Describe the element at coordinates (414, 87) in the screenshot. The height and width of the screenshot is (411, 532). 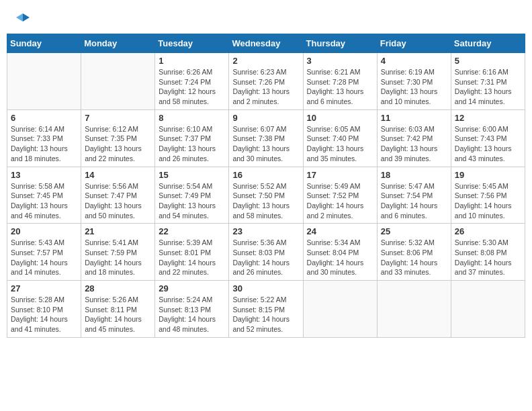
I see `day-info: Sunrise: 6:19 AMSunset: 7:30 PMDaylight:…` at that location.